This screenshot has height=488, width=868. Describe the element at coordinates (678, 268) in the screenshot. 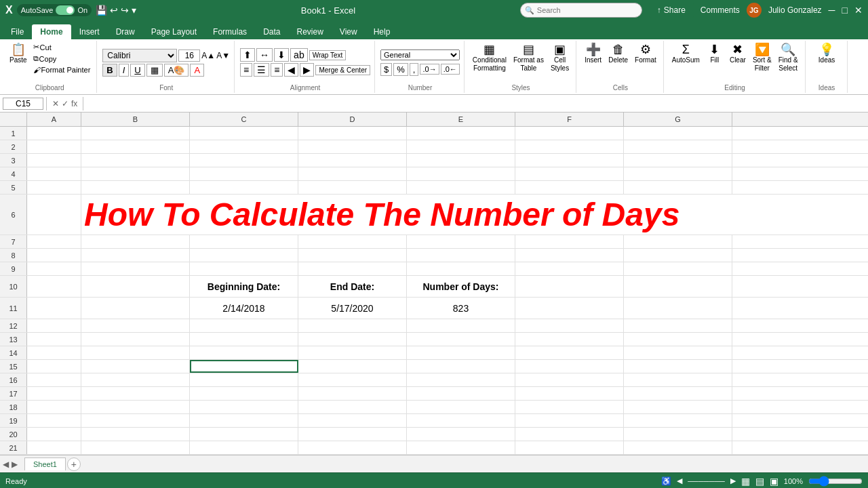

I see `cell-g9` at that location.